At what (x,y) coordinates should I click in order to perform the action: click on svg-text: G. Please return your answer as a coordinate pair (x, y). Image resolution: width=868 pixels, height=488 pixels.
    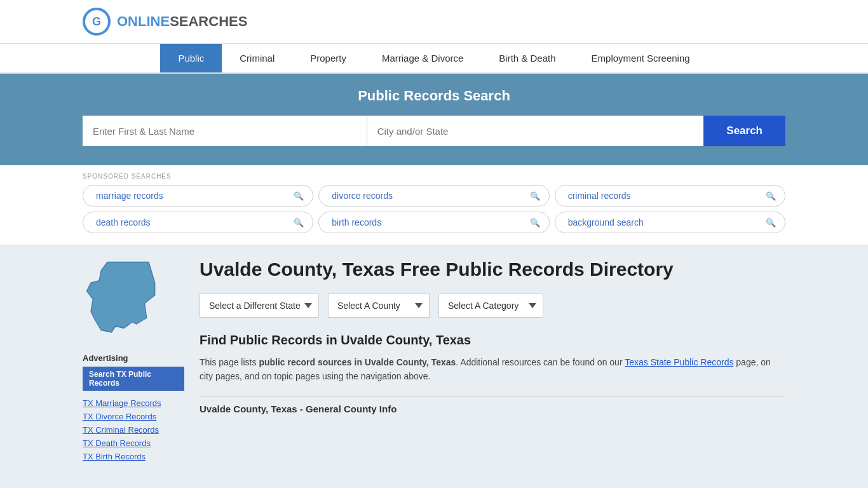
    Looking at the image, I should click on (97, 22).